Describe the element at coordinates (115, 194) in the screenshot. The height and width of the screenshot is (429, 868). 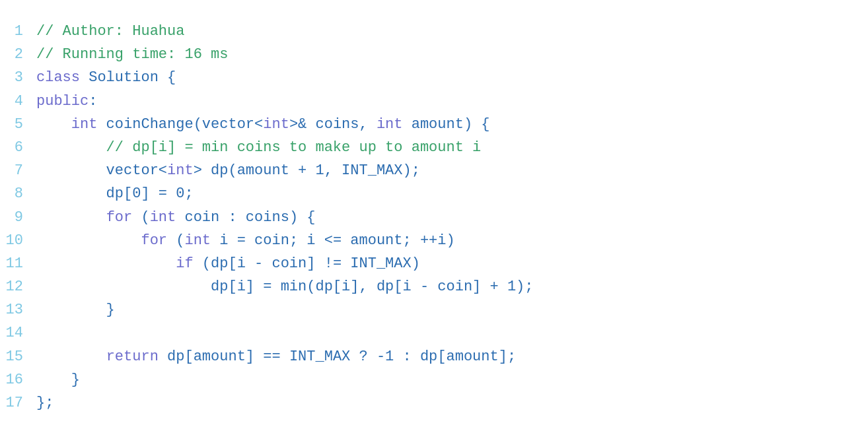
I see `code-token: dp[0] = 0;` at that location.